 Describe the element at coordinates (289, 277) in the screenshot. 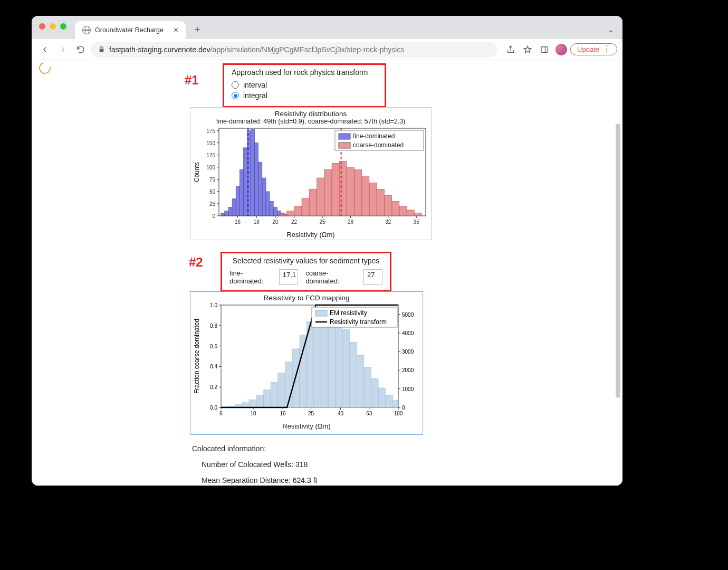

I see `fine-value-input: 17.1` at that location.